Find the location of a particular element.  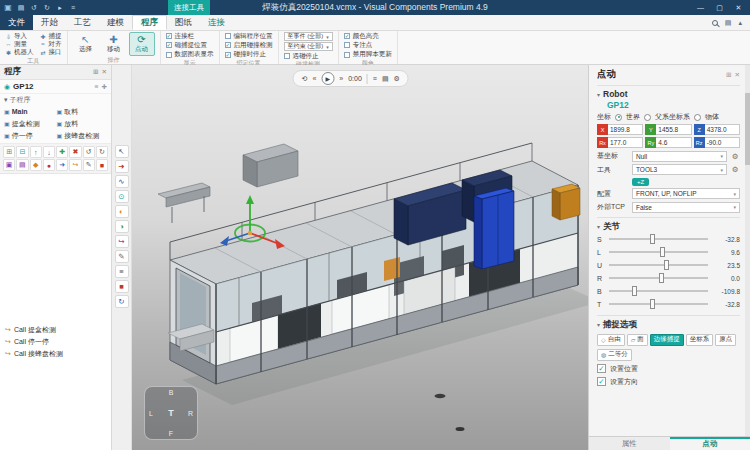

show-option-2: ✓磁捕捉位置 is located at coordinates (190, 45).